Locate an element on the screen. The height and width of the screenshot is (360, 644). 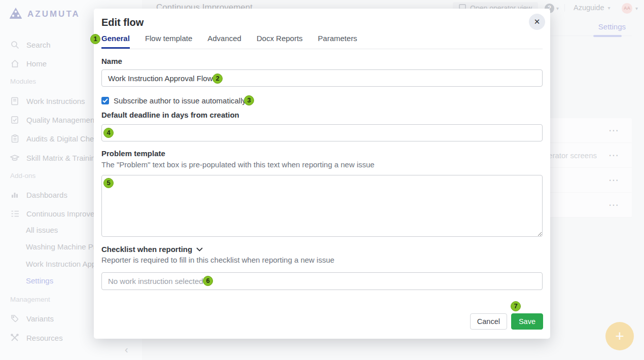
modal-tab-bar: General Flow template Advanced Docx Repo… is located at coordinates (322, 42).